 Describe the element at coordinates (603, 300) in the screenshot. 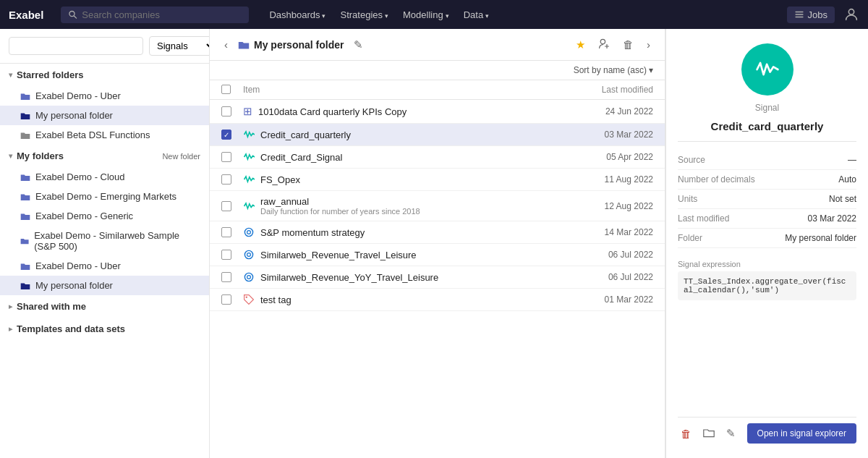

I see `row-date: 01 Mar 2022` at that location.